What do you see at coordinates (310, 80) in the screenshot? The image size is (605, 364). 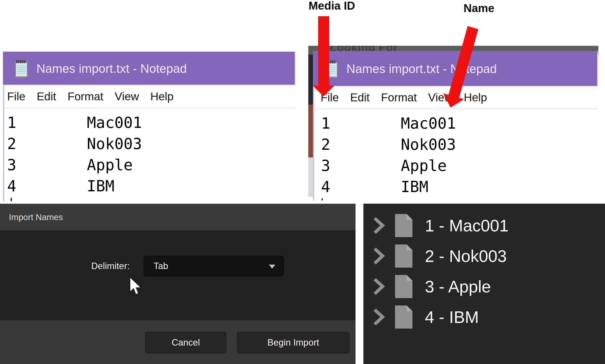 I see `background-strip-dark` at bounding box center [310, 80].